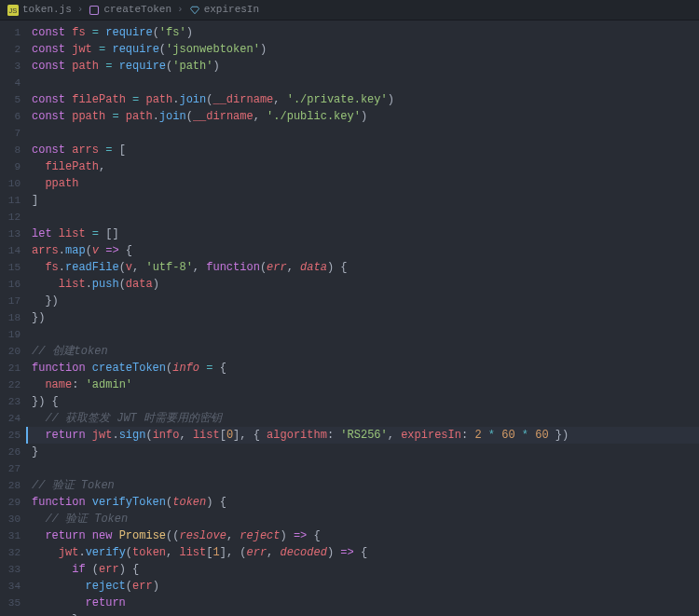 Image resolution: width=699 pixels, height=616 pixels. What do you see at coordinates (10, 452) in the screenshot?
I see `line-number: 26` at bounding box center [10, 452].